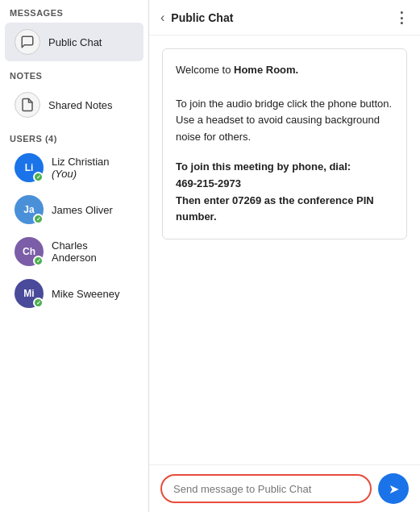  What do you see at coordinates (74, 293) in the screenshot?
I see `user-item-mike: Mi Mike Sweeney` at bounding box center [74, 293].